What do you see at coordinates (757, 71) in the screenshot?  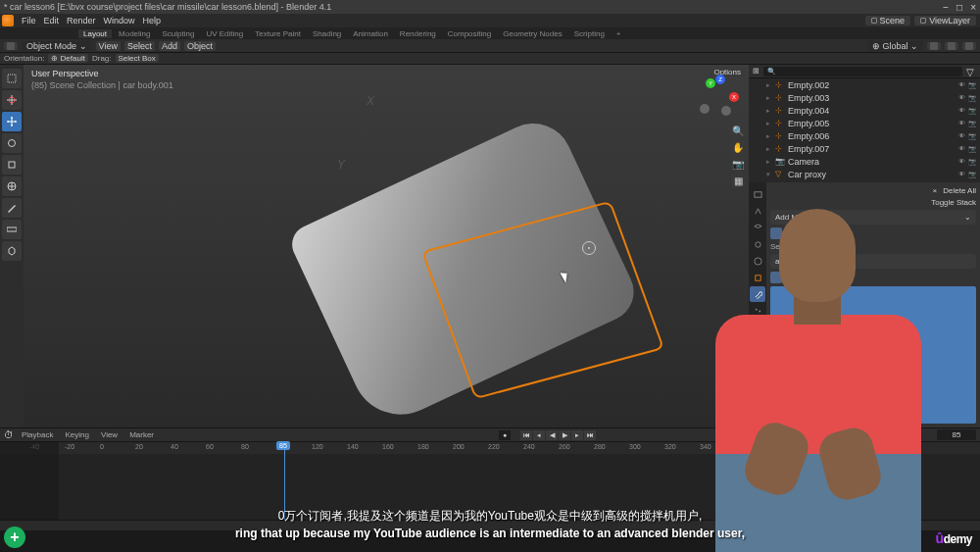 I see `outliner-editor-icon: ⊞` at bounding box center [757, 71].